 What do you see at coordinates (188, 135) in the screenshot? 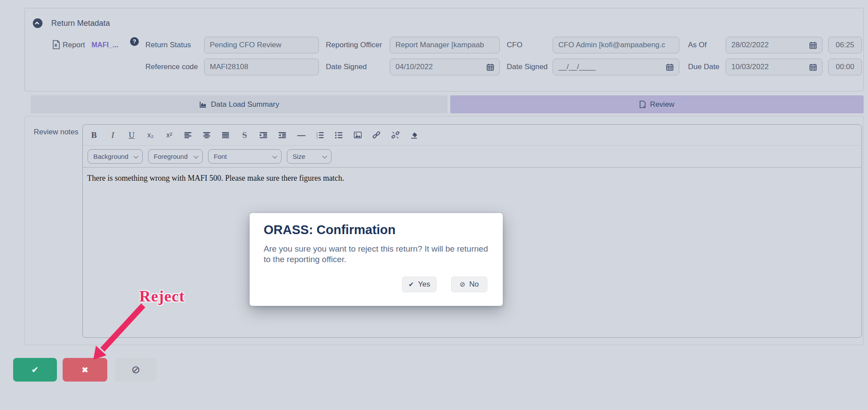
I see `align-left-button` at bounding box center [188, 135].